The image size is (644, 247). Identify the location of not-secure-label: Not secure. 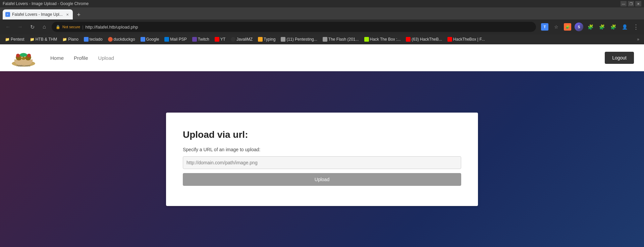
(71, 27).